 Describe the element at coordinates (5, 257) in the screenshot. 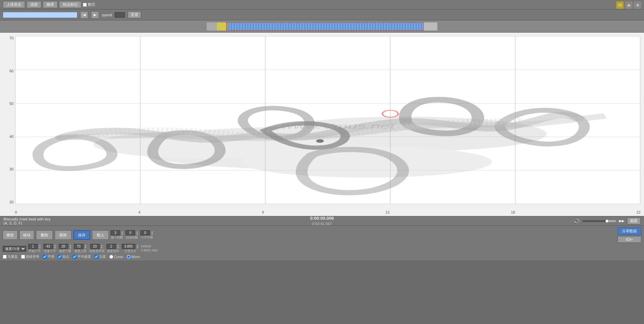

I see `no-overlay-checkbox` at that location.